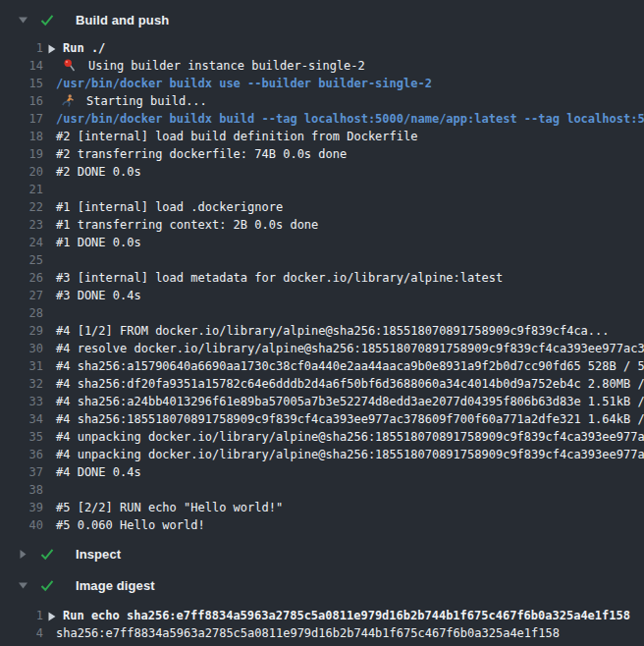  Describe the element at coordinates (322, 525) in the screenshot. I see `log-line: 40#5 0.060 Hello world!` at that location.